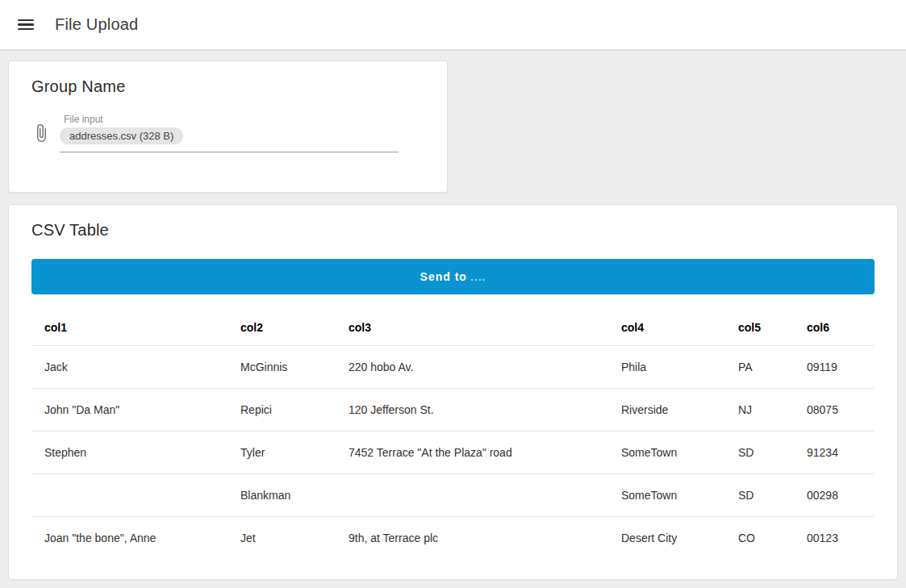 This screenshot has width=906, height=588. I want to click on table-cell: Repici, so click(282, 410).